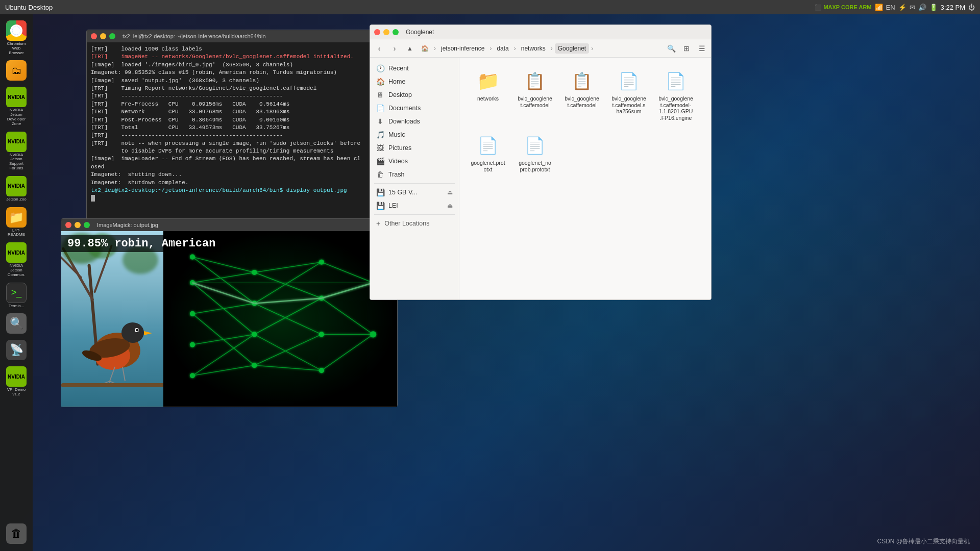  What do you see at coordinates (87, 225) in the screenshot?
I see `imagemagick-maximize-btn` at bounding box center [87, 225].